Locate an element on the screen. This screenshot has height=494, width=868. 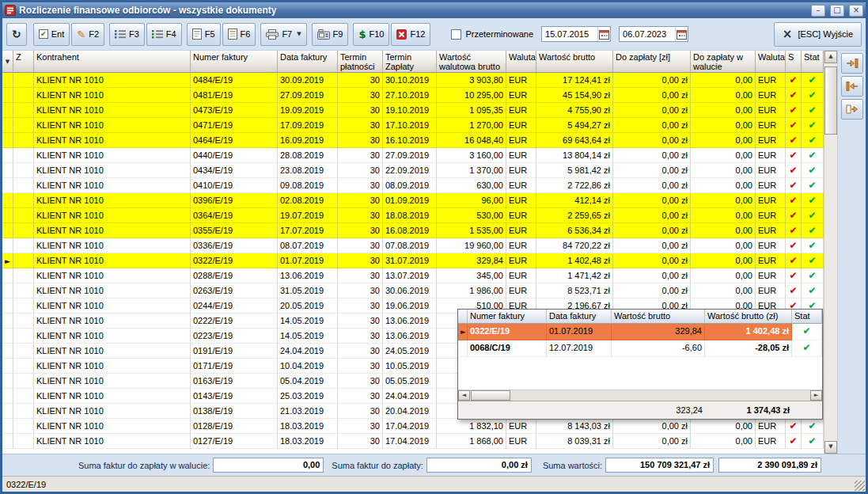
cell-gross-currency-value: 1 868,00 is located at coordinates (472, 442).